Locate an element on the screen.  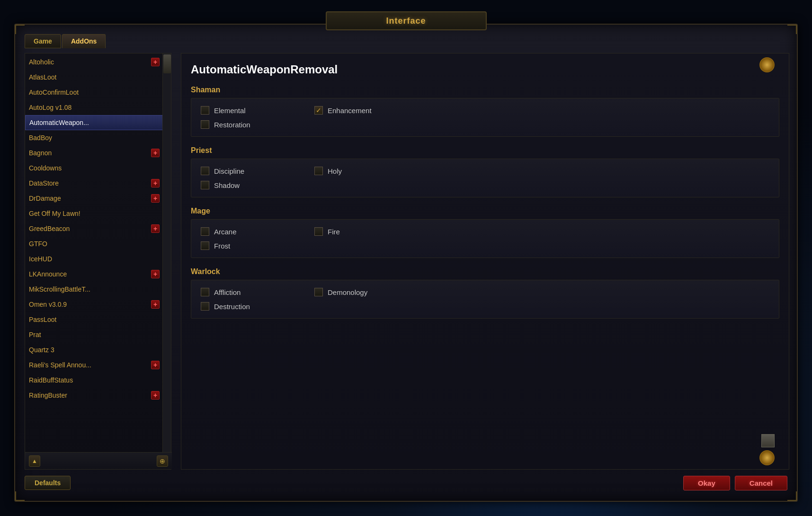
settings-icon-bottom is located at coordinates (767, 458).